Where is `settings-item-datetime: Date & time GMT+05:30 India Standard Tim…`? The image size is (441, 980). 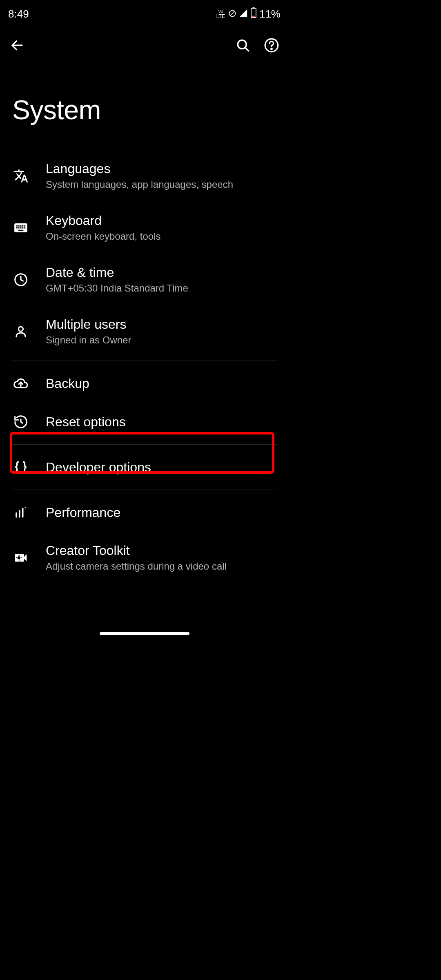
settings-item-datetime: Date & time GMT+05:30 India Standard Tim… is located at coordinates (145, 279).